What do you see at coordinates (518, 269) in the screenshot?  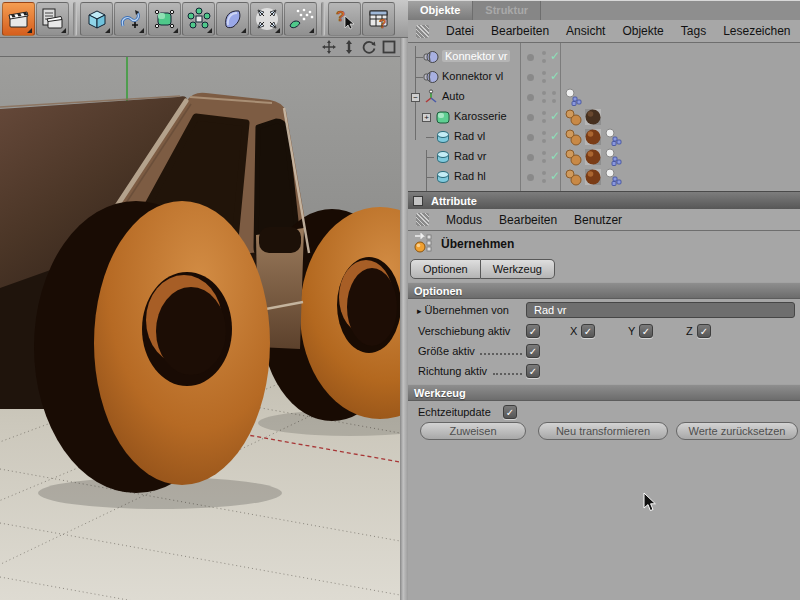 I see `tab-werkzeug: Werkzeug` at bounding box center [518, 269].